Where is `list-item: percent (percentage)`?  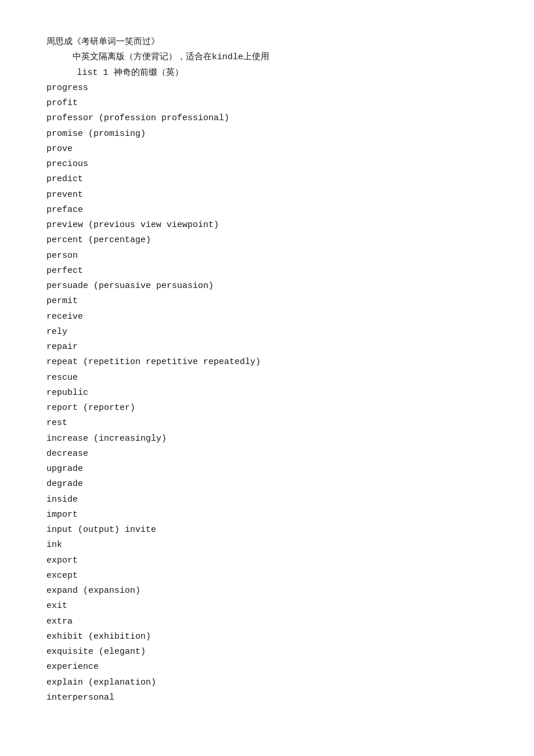
list-item: percent (percentage) is located at coordinates (267, 240).